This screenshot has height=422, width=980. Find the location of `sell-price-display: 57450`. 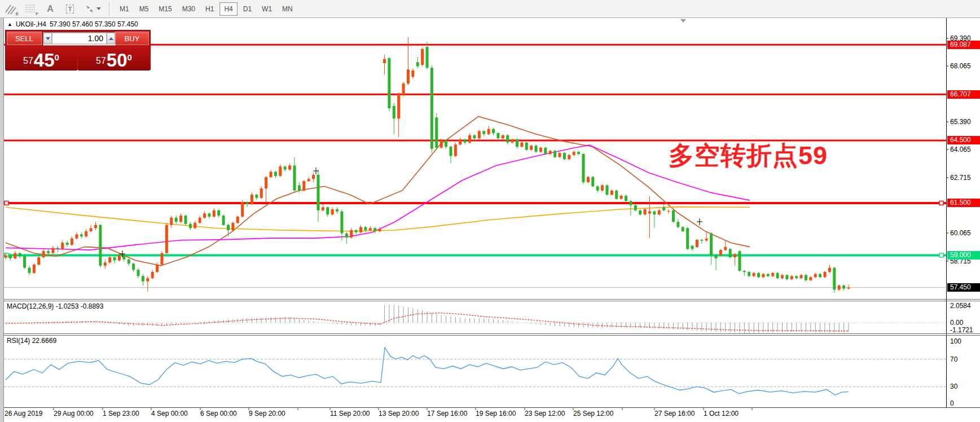

sell-price-display: 57450 is located at coordinates (41, 59).